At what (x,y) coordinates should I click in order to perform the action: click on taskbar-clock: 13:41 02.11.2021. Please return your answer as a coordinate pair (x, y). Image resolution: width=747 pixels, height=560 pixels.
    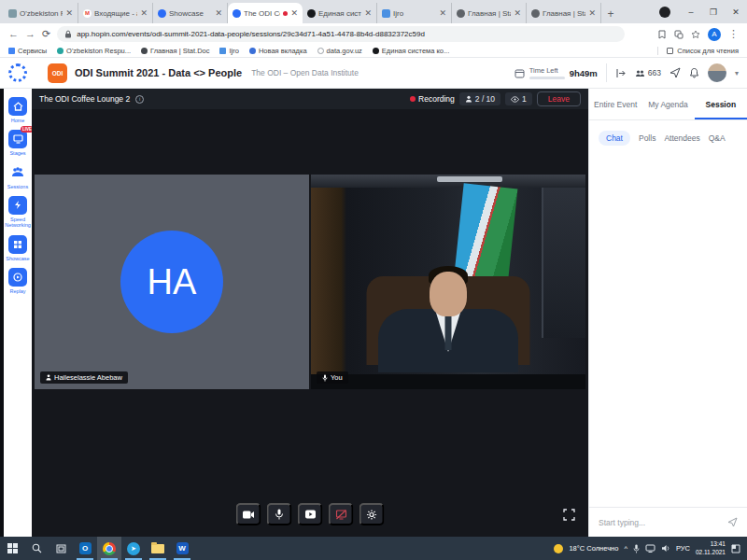
    Looking at the image, I should click on (711, 548).